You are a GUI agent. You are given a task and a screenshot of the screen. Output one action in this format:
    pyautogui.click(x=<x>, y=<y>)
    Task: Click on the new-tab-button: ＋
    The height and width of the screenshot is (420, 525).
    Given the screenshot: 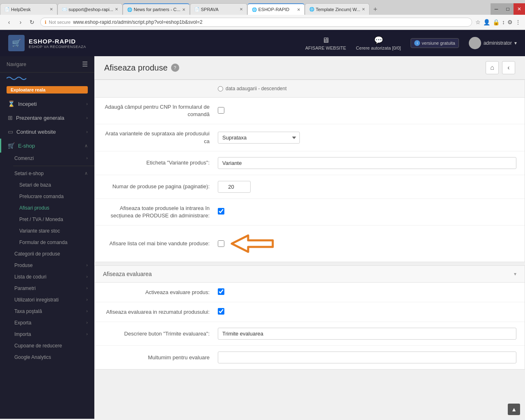 What is the action you would take?
    pyautogui.click(x=375, y=9)
    